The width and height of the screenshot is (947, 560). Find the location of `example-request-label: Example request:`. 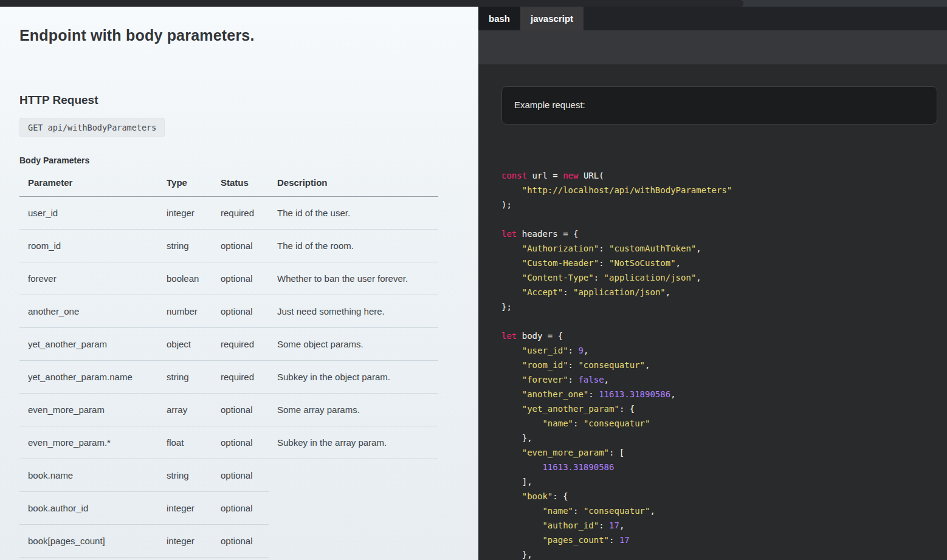

example-request-label: Example request: is located at coordinates (720, 105).